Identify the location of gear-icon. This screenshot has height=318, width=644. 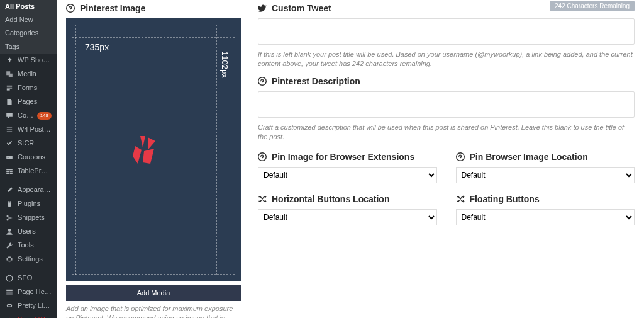
(9, 259).